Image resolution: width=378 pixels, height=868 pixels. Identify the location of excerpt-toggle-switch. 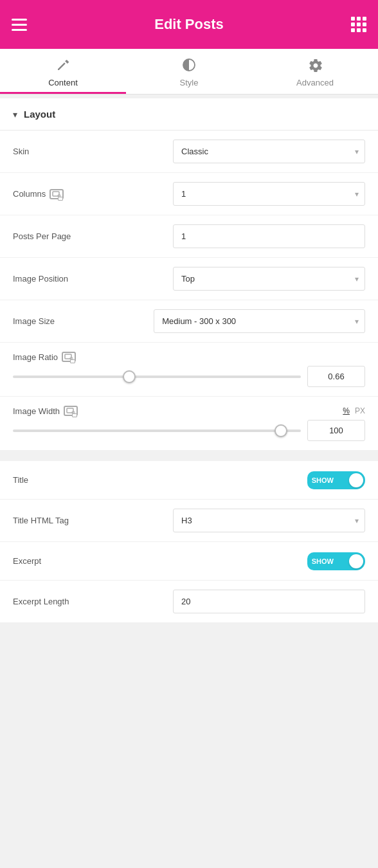
(352, 561).